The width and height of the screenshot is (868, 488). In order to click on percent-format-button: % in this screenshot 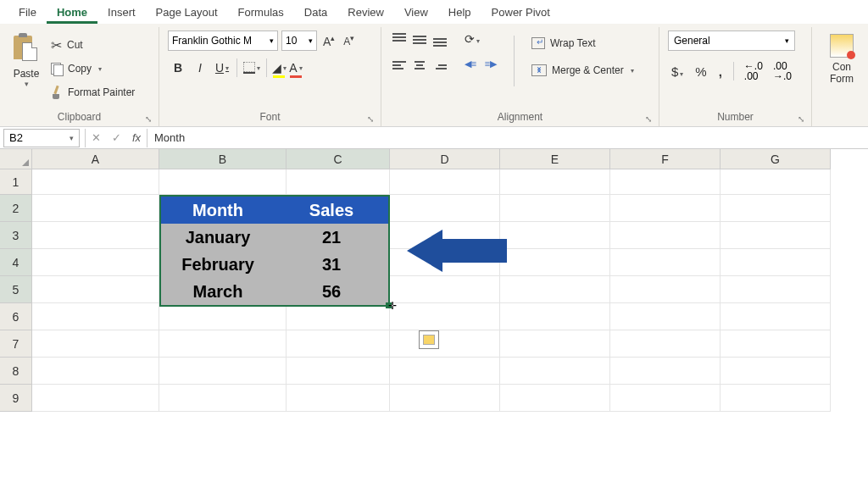, I will do `click(700, 71)`.